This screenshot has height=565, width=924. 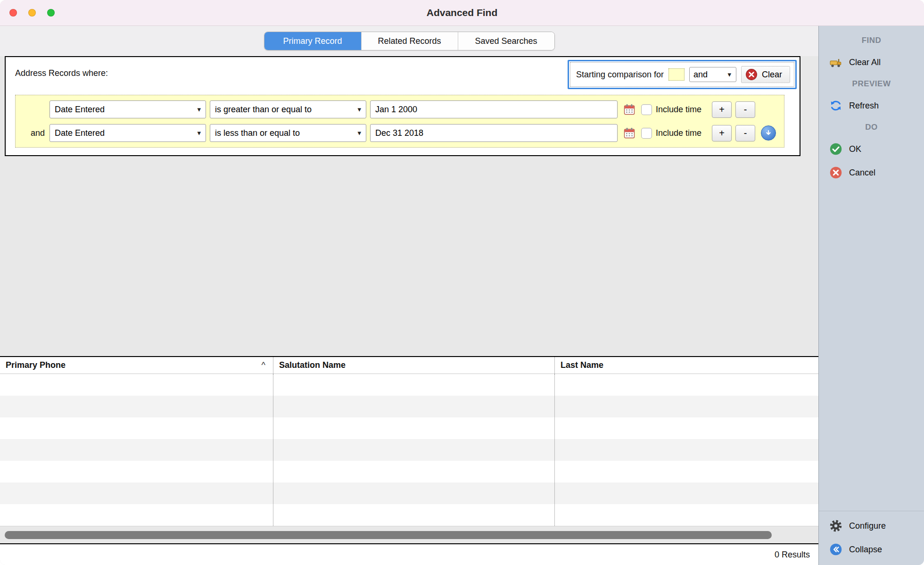 I want to click on sidebar-item-configure: Configure, so click(x=871, y=526).